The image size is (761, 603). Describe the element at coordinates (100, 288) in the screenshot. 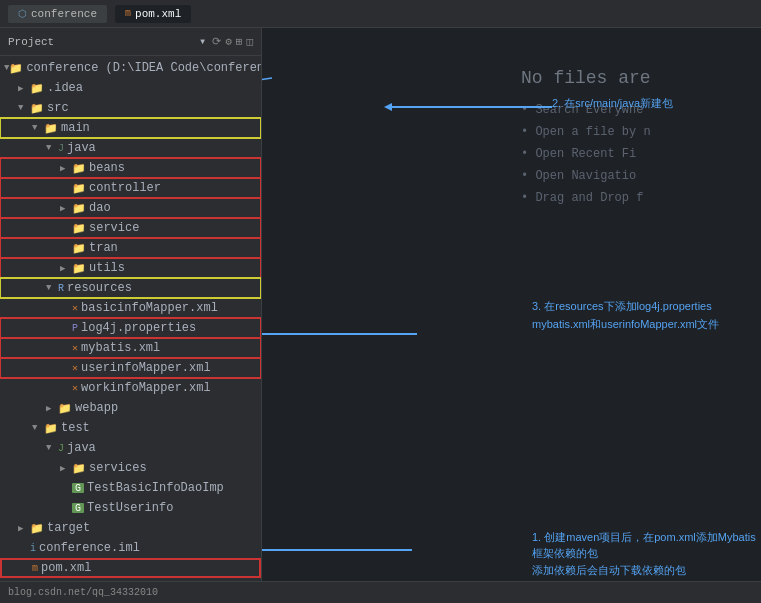

I see `label-resources: resources` at that location.